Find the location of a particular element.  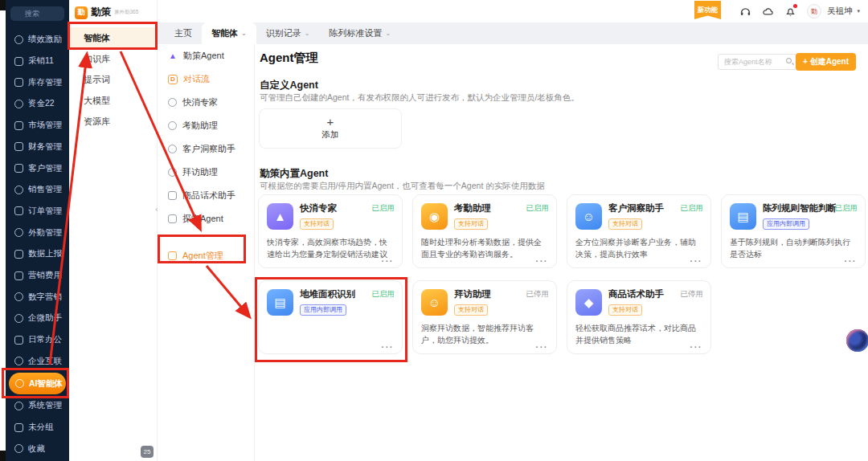

sidebar-item-inventory: 库存管理 is located at coordinates (37, 82).